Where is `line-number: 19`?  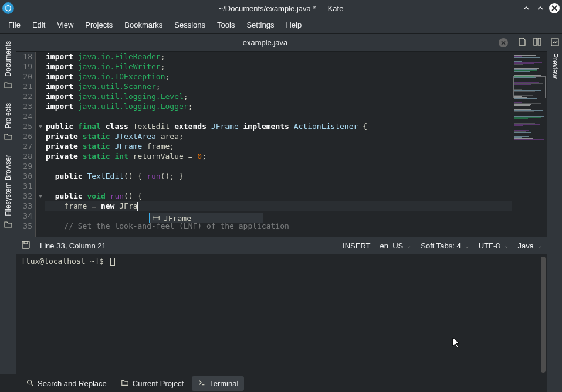
line-number: 19 is located at coordinates (25, 67).